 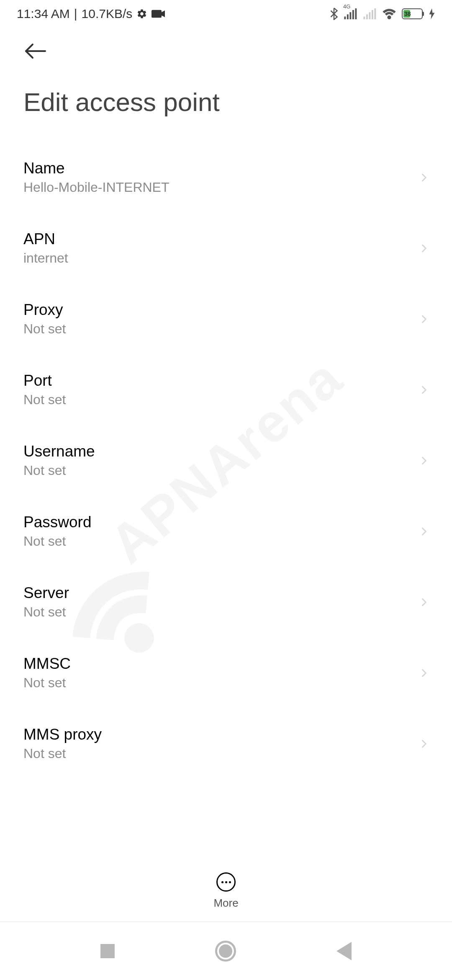 I want to click on settings-icon, so click(x=142, y=14).